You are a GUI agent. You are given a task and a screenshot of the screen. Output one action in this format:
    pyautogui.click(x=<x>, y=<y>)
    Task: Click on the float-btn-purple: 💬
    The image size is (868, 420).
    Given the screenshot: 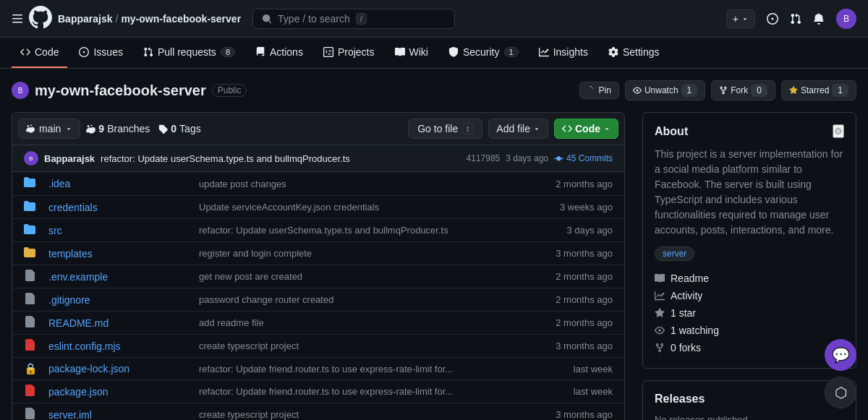 What is the action you would take?
    pyautogui.click(x=841, y=355)
    